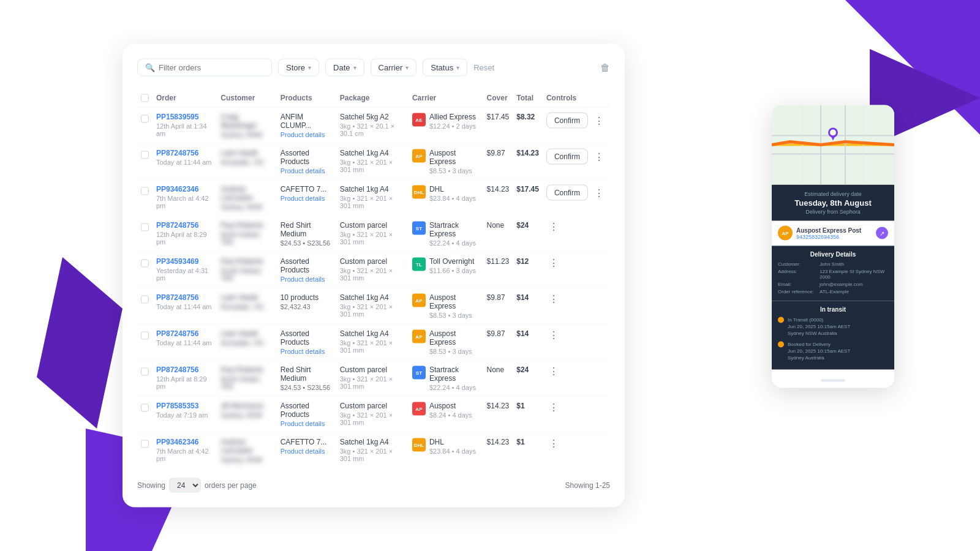 The height and width of the screenshot is (551, 980). I want to click on per-page-select: 24 48 96, so click(185, 485).